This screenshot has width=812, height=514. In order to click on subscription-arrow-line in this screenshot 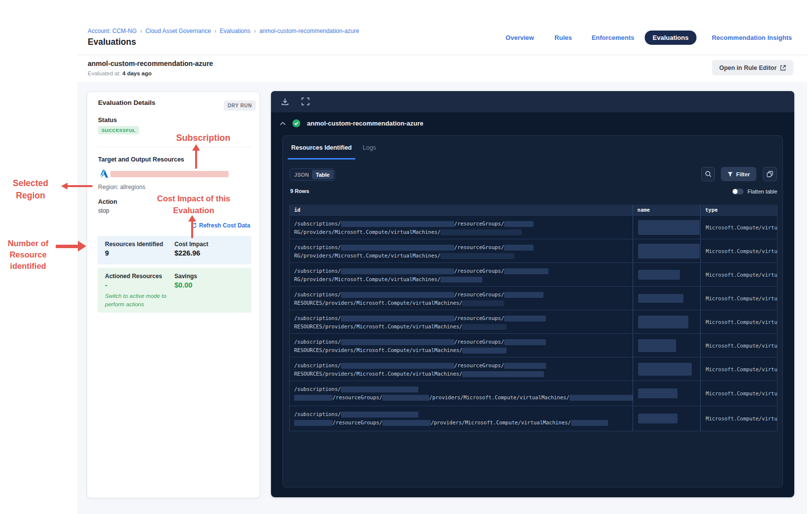, I will do `click(196, 160)`.